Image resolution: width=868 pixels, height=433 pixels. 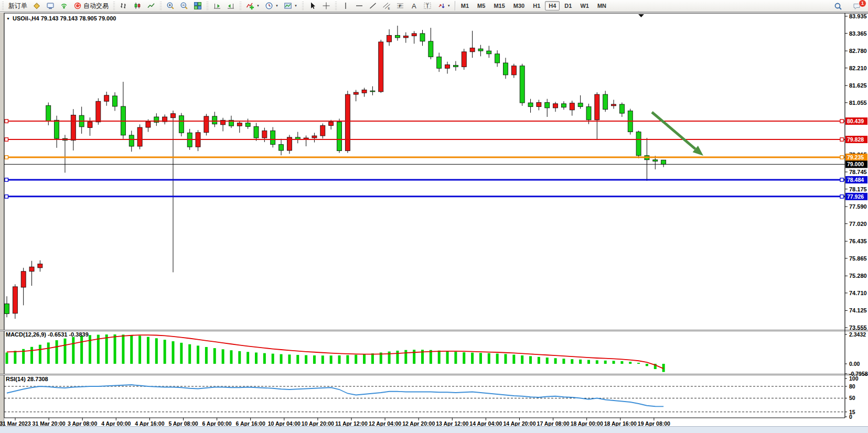 I want to click on templates-button: ▼, so click(x=291, y=6).